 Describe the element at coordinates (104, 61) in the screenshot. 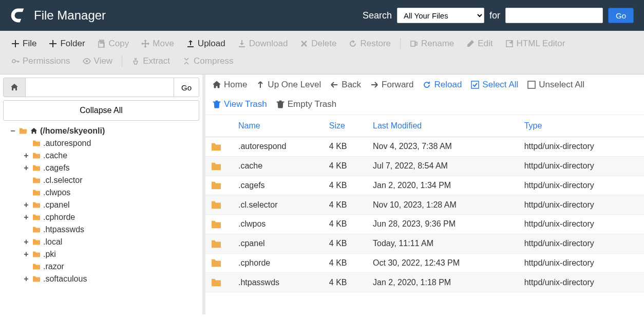

I see `toolbar-label: View` at that location.